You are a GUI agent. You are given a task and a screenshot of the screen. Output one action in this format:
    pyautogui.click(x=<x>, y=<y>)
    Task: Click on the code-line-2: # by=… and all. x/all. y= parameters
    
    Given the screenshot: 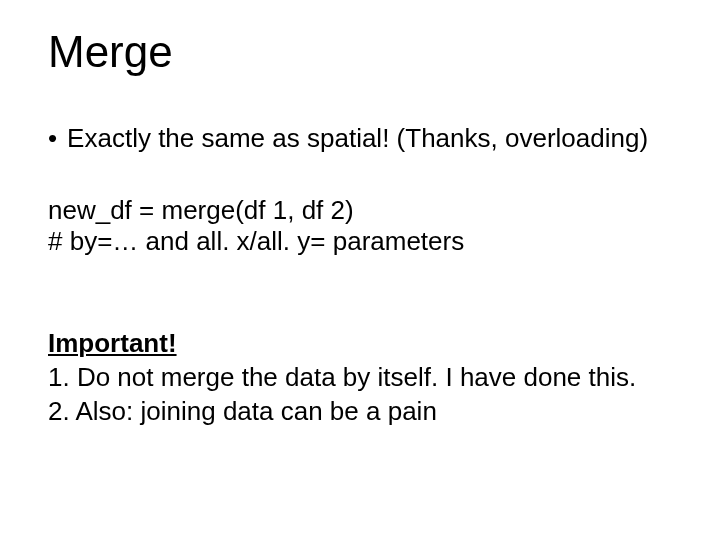 What is the action you would take?
    pyautogui.click(x=360, y=242)
    